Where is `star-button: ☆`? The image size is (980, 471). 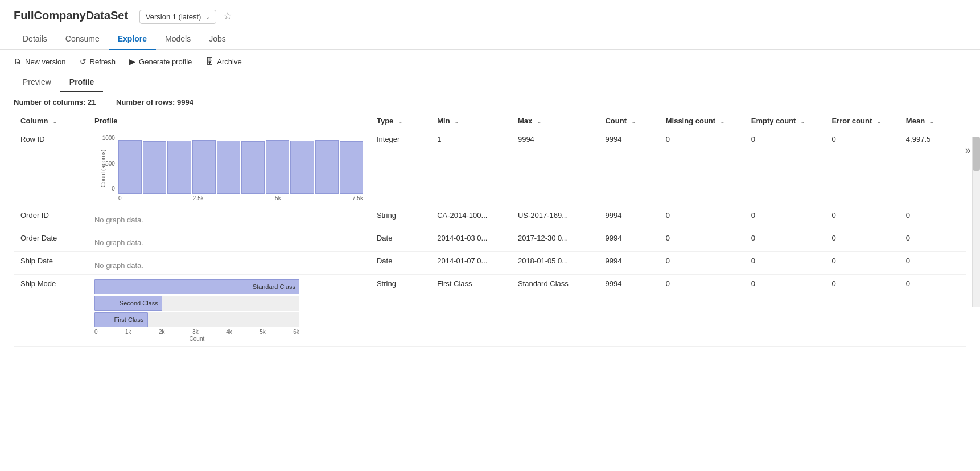 star-button: ☆ is located at coordinates (228, 16).